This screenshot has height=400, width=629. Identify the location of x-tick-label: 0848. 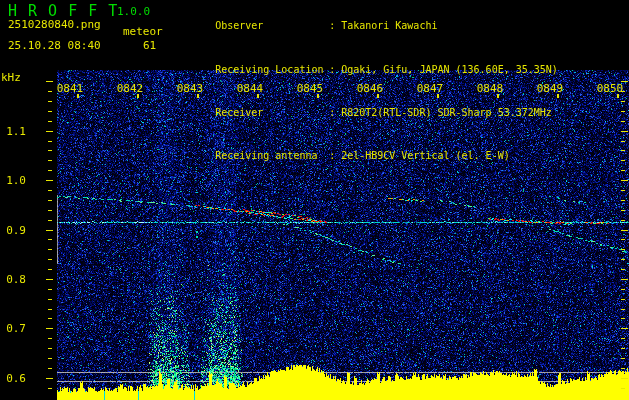
(490, 88).